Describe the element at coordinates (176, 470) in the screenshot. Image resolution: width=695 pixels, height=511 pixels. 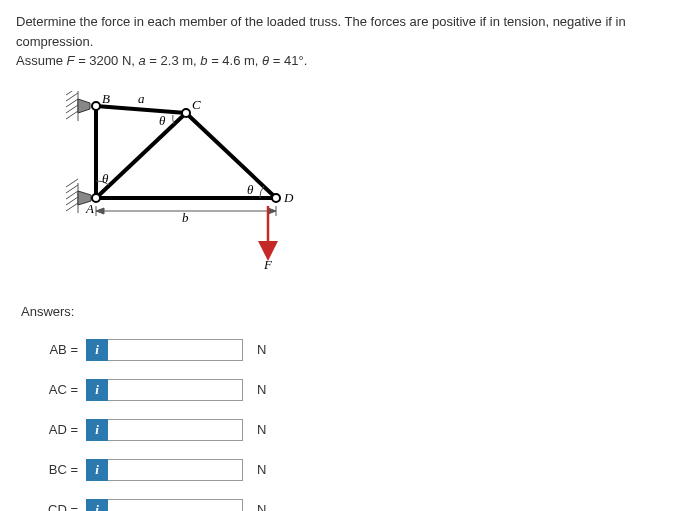
I see `answer-input-BC` at that location.